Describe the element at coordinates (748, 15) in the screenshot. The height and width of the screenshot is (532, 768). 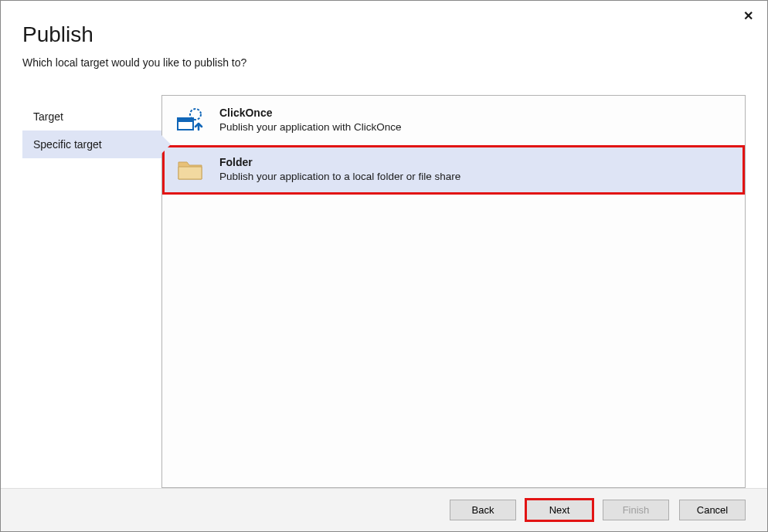
I see `close-button: ✕` at that location.